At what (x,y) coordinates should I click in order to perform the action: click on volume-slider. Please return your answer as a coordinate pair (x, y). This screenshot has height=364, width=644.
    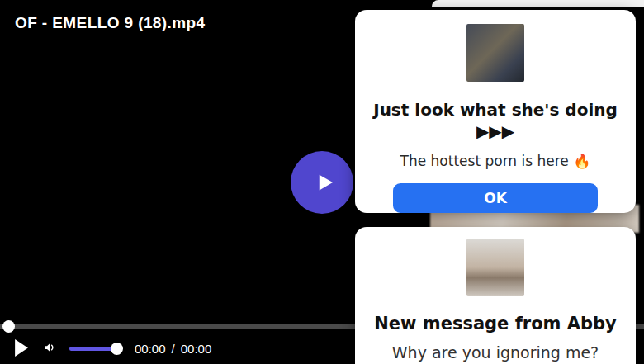
    Looking at the image, I should click on (95, 348).